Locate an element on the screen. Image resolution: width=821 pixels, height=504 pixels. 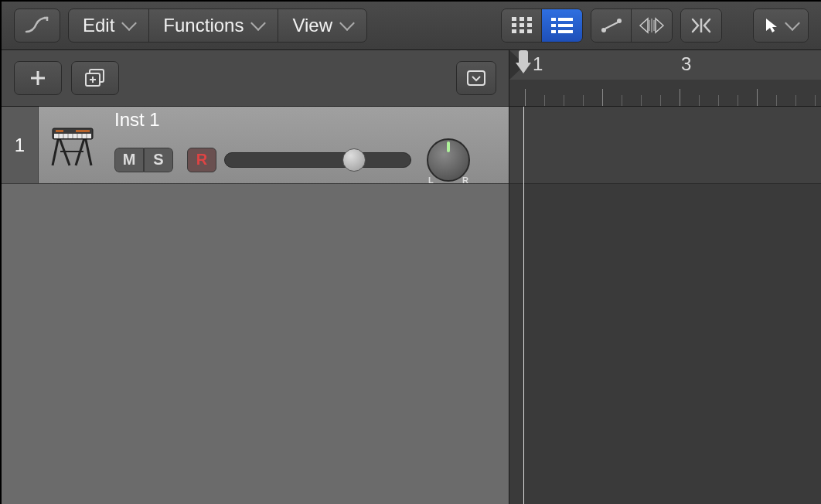
mute-button: M is located at coordinates (129, 160).